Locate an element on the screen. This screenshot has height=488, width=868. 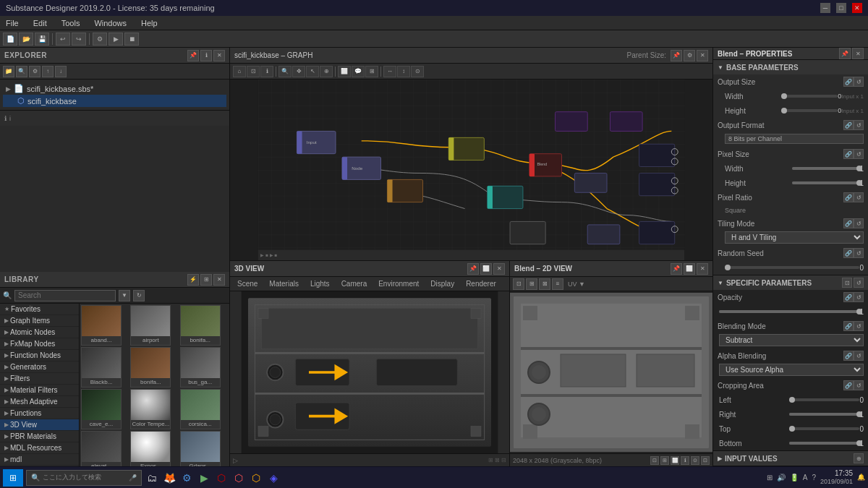
view2d-nav4: ℹ is located at coordinates (685, 461).